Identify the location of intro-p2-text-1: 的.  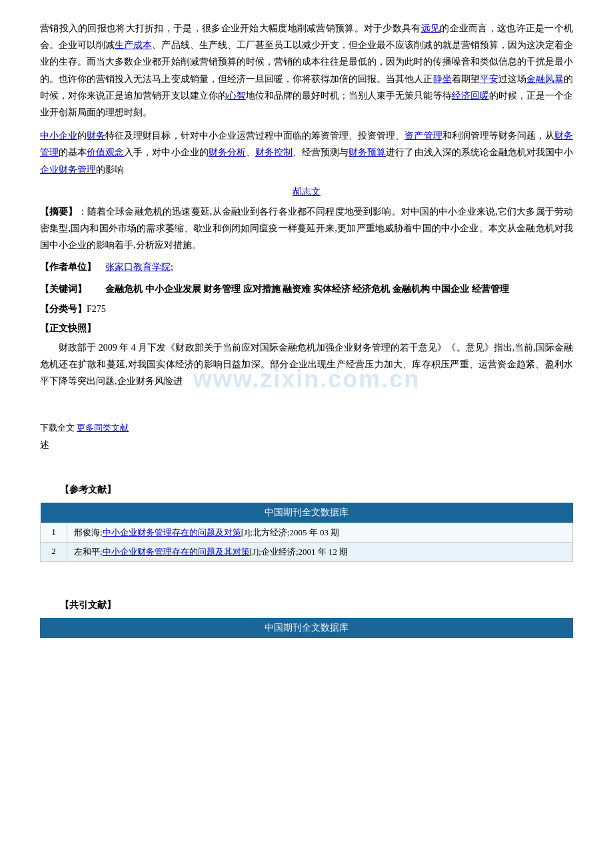
(82, 136).